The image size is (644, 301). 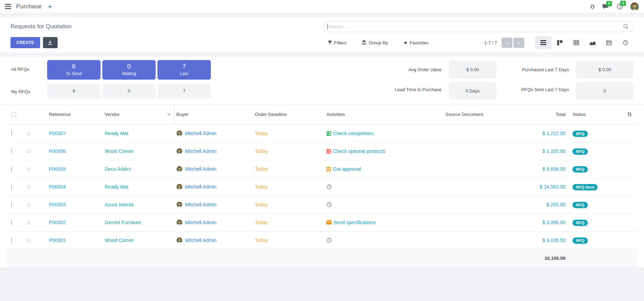 I want to click on reference-link: P00007, so click(x=57, y=133).